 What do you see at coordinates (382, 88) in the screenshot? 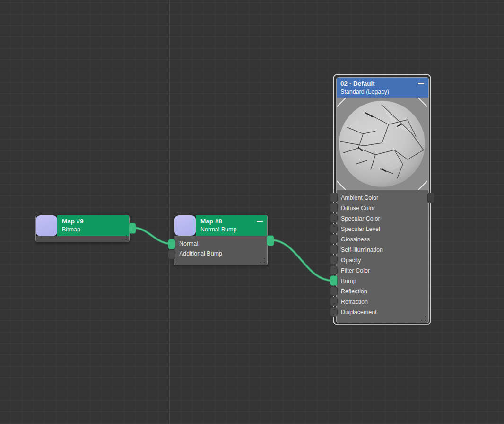
I see `material-header: 02 - Default Standard (Legacy)` at bounding box center [382, 88].